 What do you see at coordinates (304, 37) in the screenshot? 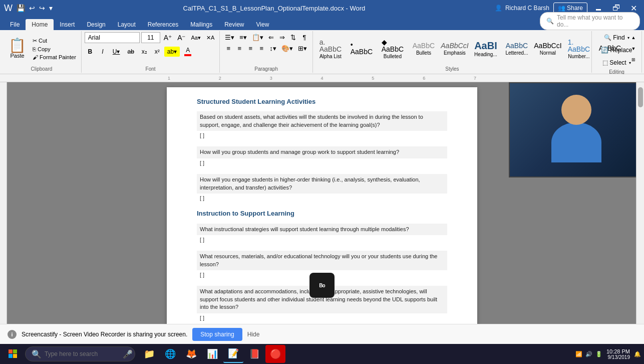
I see `show-marks-button: ¶` at bounding box center [304, 37].